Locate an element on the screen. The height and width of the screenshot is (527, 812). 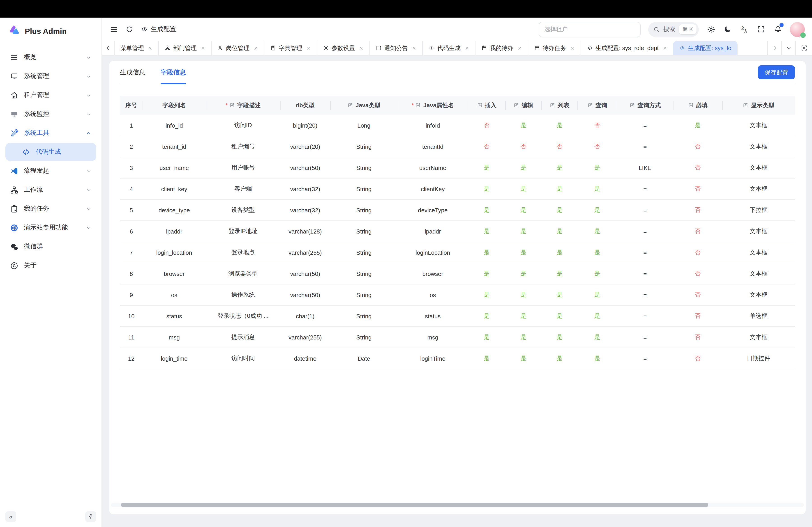
code-icon is located at coordinates (26, 152).